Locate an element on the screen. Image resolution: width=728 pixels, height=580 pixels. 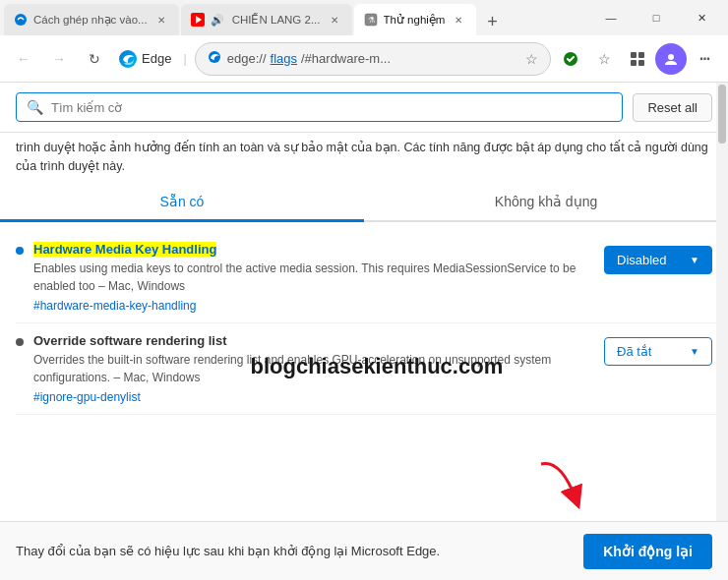
address-hash: /#hardware-m... is located at coordinates (346, 59).